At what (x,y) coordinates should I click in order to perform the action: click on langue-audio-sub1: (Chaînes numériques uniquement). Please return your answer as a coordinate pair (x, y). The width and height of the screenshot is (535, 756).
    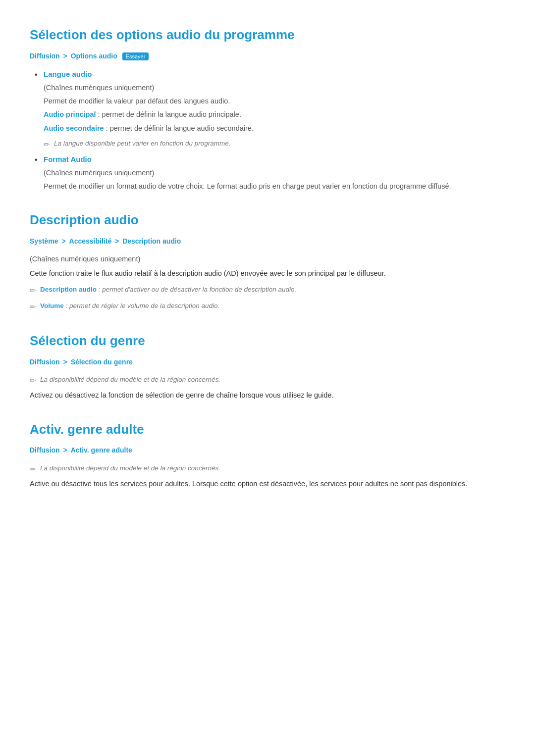
    Looking at the image, I should click on (274, 88).